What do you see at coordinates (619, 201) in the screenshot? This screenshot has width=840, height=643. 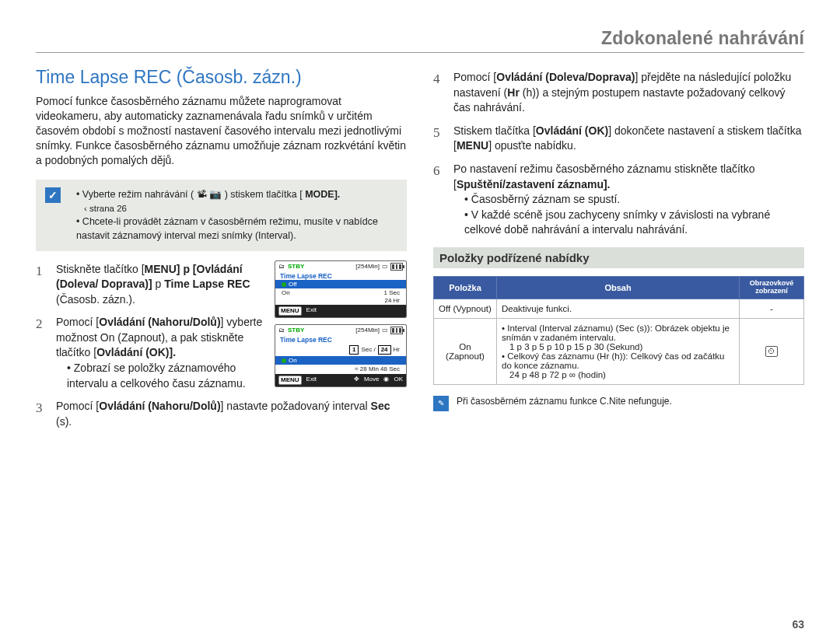 I see `step-6: Po nastavení režimu časosběrného záznamu…` at bounding box center [619, 201].